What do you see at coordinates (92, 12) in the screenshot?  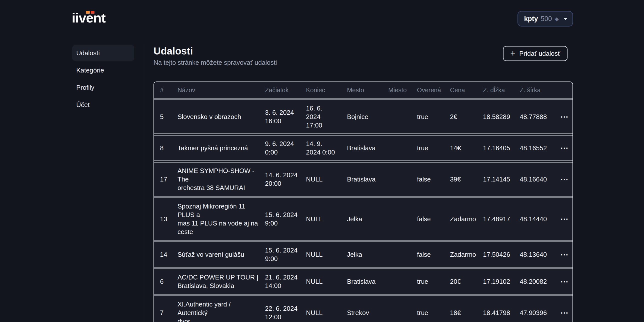 I see `logo-accent-red-icon` at bounding box center [92, 12].